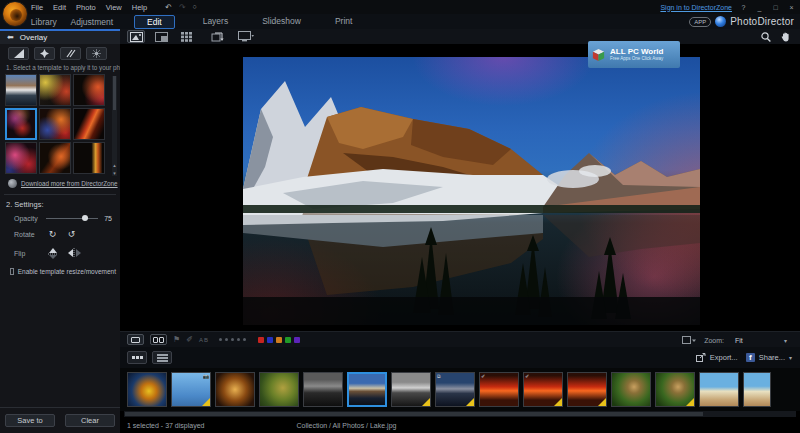 This screenshot has width=800, height=433. What do you see at coordinates (86, 8) in the screenshot?
I see `menu-photo: Photo` at bounding box center [86, 8].